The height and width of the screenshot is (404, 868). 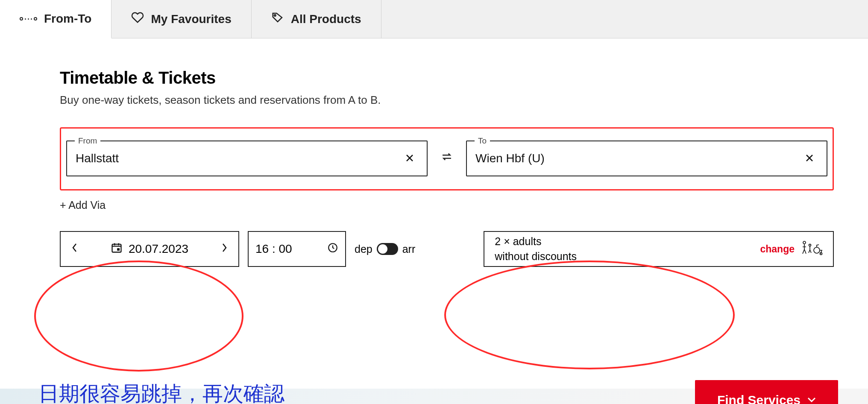 I want to click on clock-icon, so click(x=333, y=249).